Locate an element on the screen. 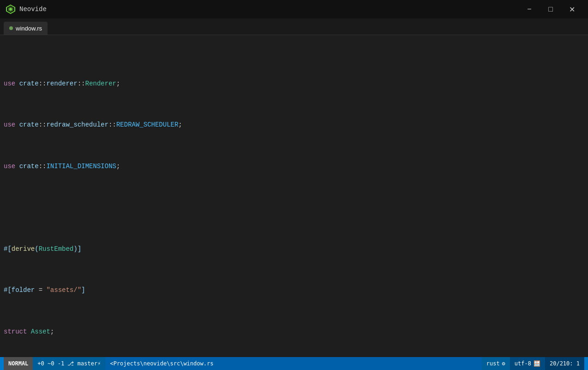  code-line: struct Asset; is located at coordinates (294, 332).